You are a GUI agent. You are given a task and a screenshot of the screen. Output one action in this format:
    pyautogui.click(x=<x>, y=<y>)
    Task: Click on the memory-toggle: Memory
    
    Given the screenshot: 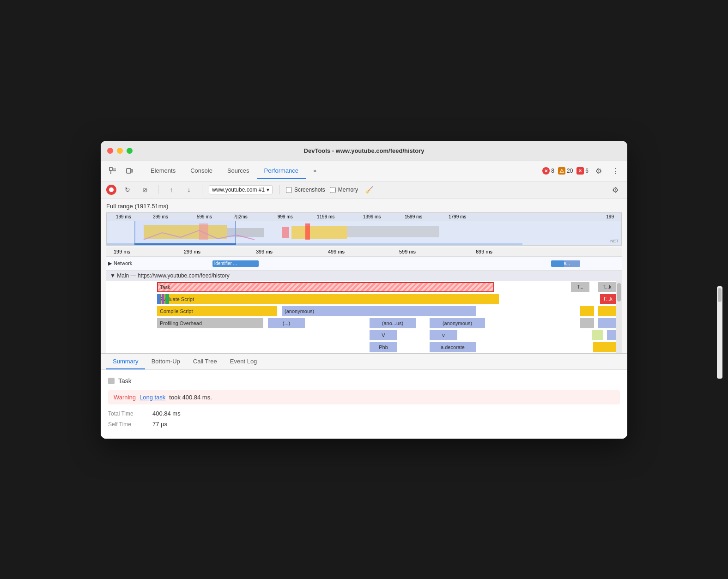 What is the action you would take?
    pyautogui.click(x=344, y=190)
    